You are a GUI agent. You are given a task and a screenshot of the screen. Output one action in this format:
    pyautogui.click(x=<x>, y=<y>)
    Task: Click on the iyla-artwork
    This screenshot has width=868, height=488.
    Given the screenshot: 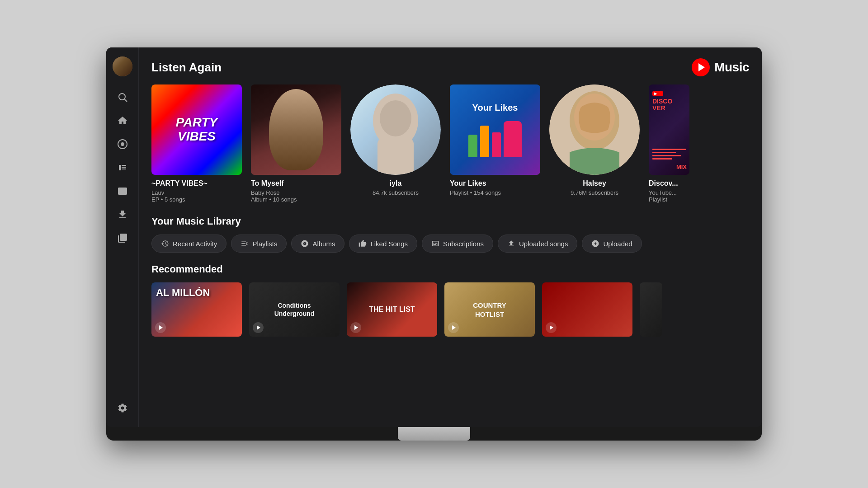 What is the action you would take?
    pyautogui.click(x=396, y=130)
    